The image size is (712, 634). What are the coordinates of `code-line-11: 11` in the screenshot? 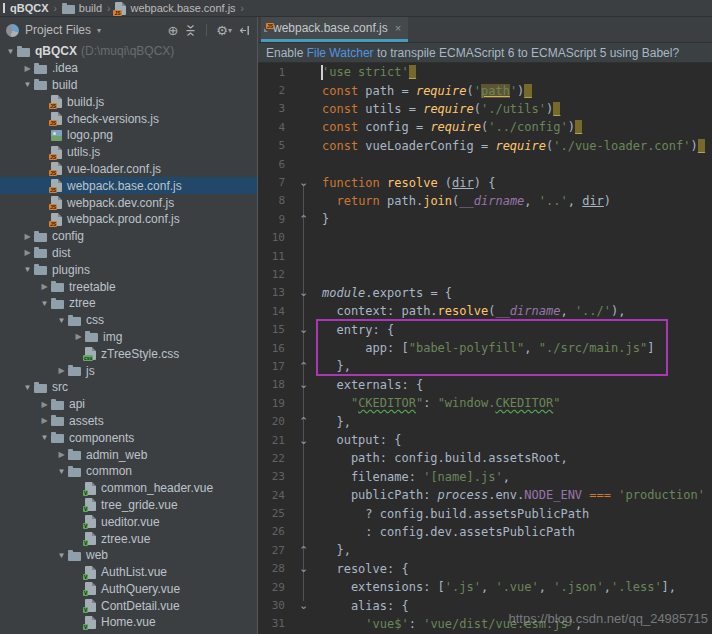 It's located at (485, 256).